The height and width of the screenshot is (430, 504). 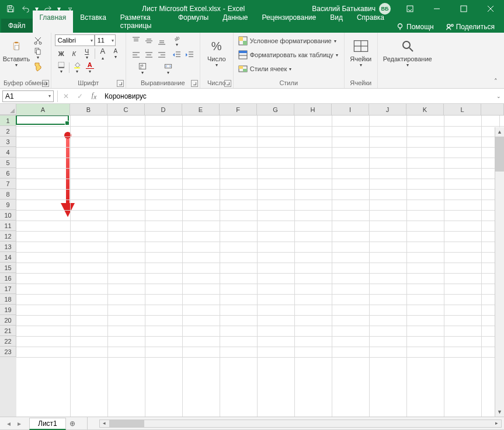 I want to click on column-header-K: K, so click(x=425, y=110).